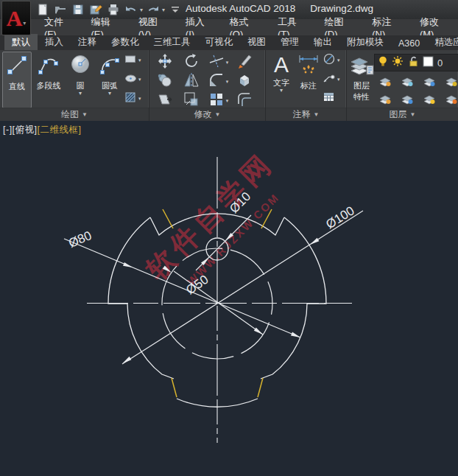  Describe the element at coordinates (407, 82) in the screenshot. I see `layer-freeze-button` at that location.